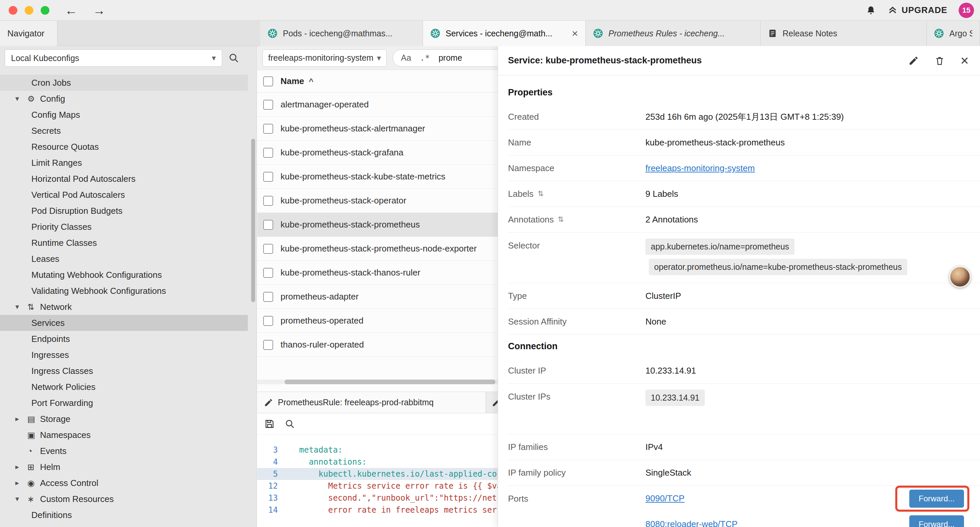 This screenshot has height=527, width=980. What do you see at coordinates (325, 58) in the screenshot?
I see `namespace-filter-select: freeleaps-monitoring-system ▾` at bounding box center [325, 58].